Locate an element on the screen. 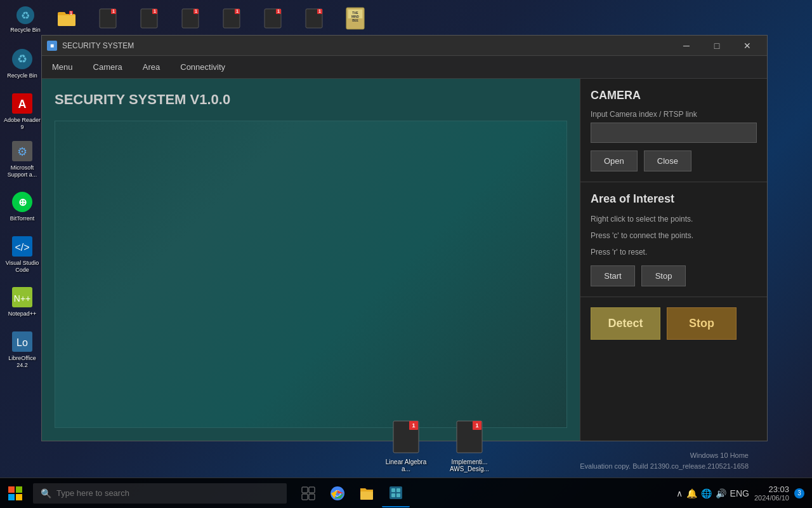  maximize-button: □ is located at coordinates (717, 46).